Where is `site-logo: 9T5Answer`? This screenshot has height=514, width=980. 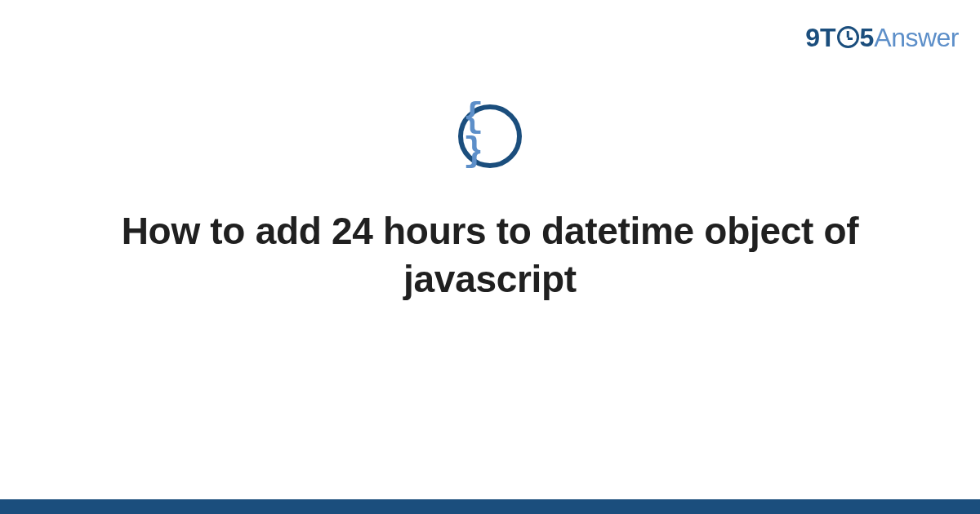
site-logo: 9T5Answer is located at coordinates (882, 38).